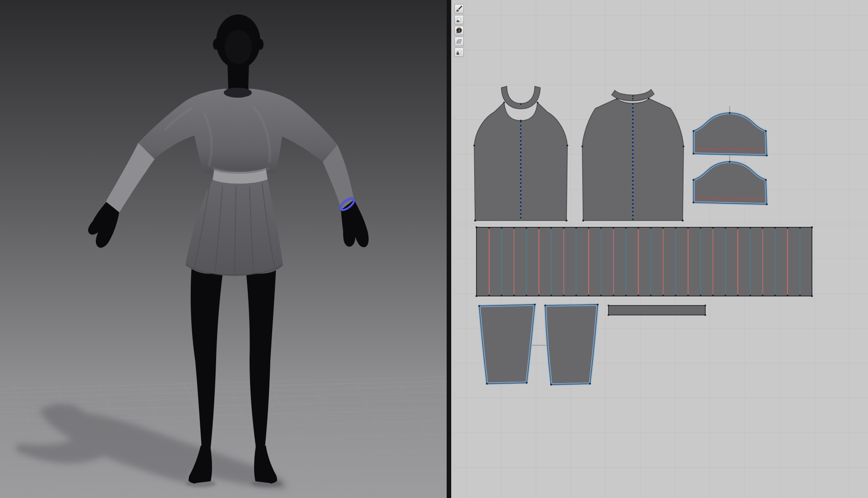 This screenshot has height=498, width=868. What do you see at coordinates (216, 44) in the screenshot?
I see `avatar-ear-left` at bounding box center [216, 44].